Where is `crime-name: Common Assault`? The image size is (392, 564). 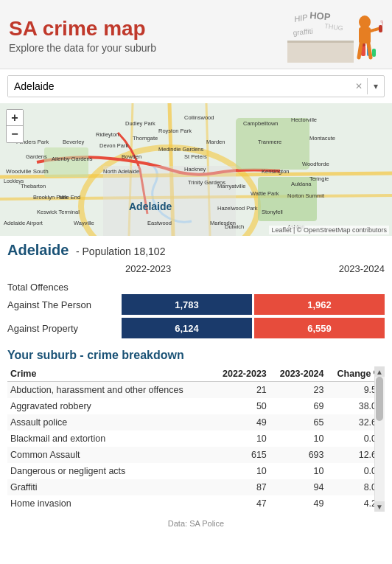
crime-name: Common Assault is located at coordinates (110, 455).